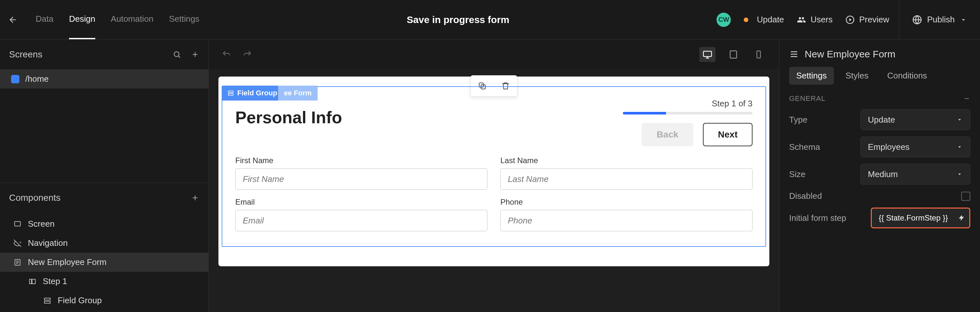 The width and height of the screenshot is (980, 312). I want to click on panel-tab-styles: Styles, so click(857, 75).